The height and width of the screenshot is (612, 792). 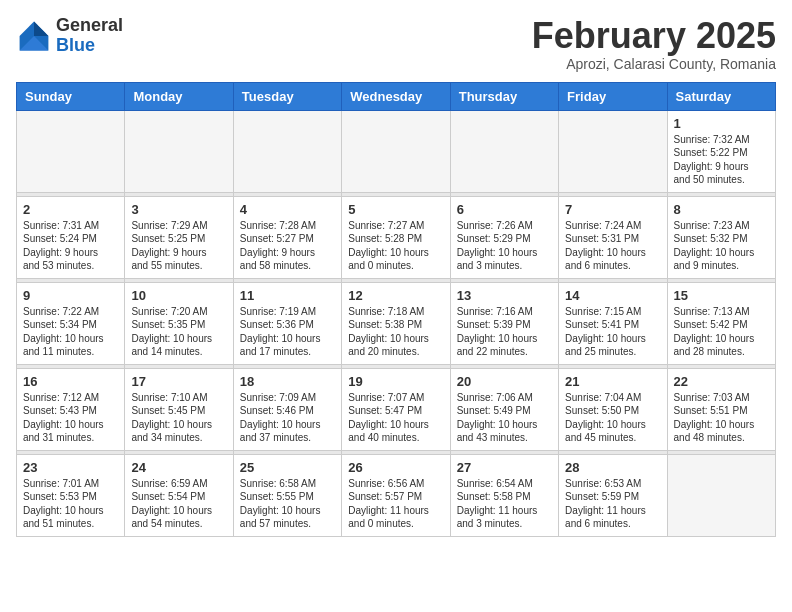 I want to click on day-info: Sunrise: 6:56 AM Sunset: 5:57 PM Dayligh…, so click(x=396, y=504).